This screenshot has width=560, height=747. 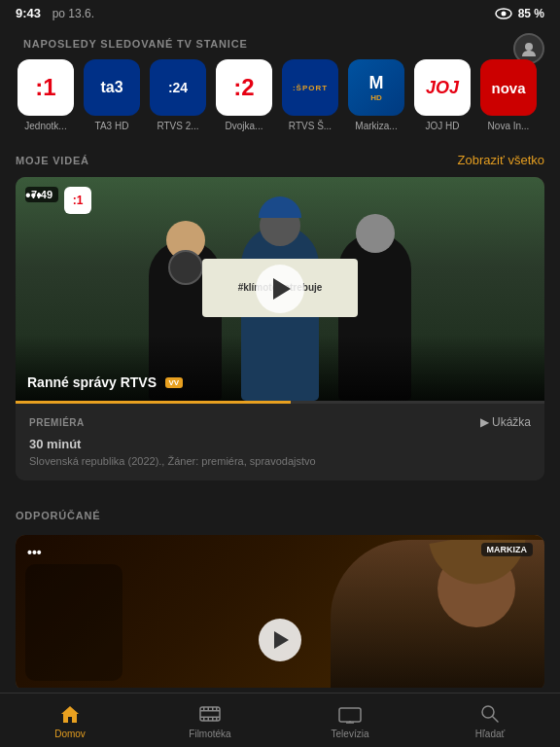 What do you see at coordinates (56, 422) in the screenshot?
I see `premiere-badge: PREMIÉRA` at bounding box center [56, 422].